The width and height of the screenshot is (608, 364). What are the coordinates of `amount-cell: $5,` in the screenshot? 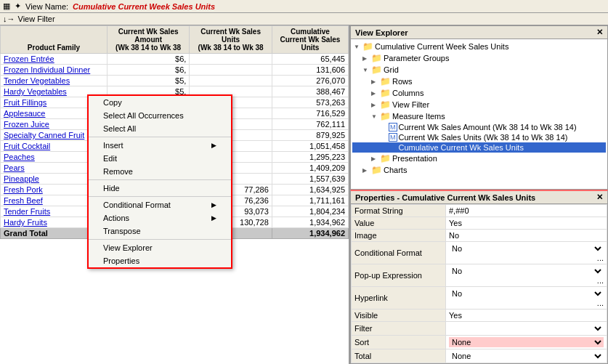 It's located at (148, 81).